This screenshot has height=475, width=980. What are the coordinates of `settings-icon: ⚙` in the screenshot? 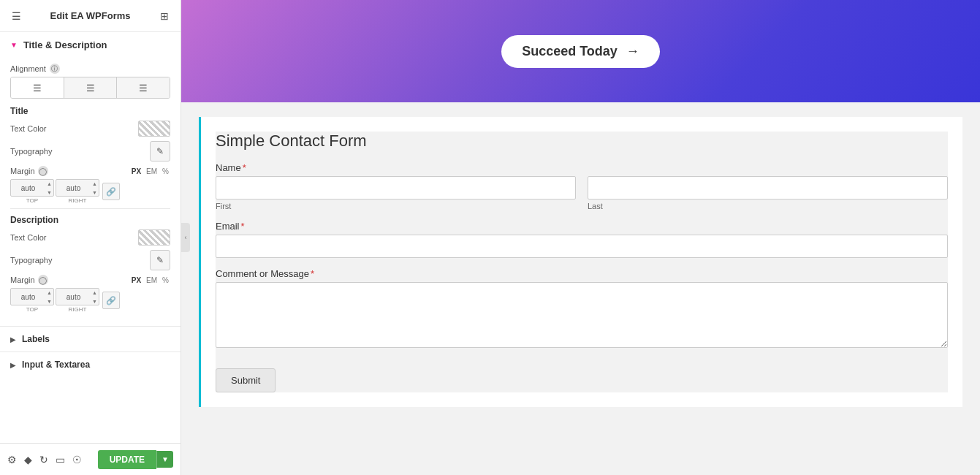 It's located at (12, 460).